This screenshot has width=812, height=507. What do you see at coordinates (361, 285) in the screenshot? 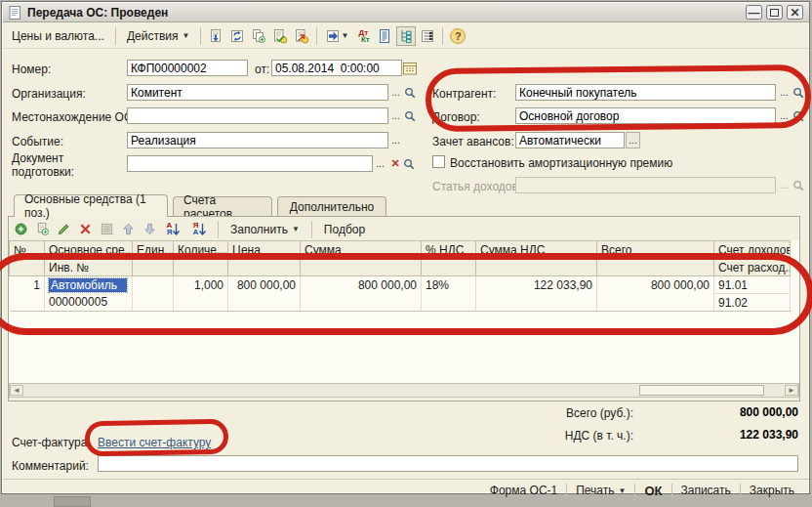
I see `cell-sum: 800 000,00` at bounding box center [361, 285].